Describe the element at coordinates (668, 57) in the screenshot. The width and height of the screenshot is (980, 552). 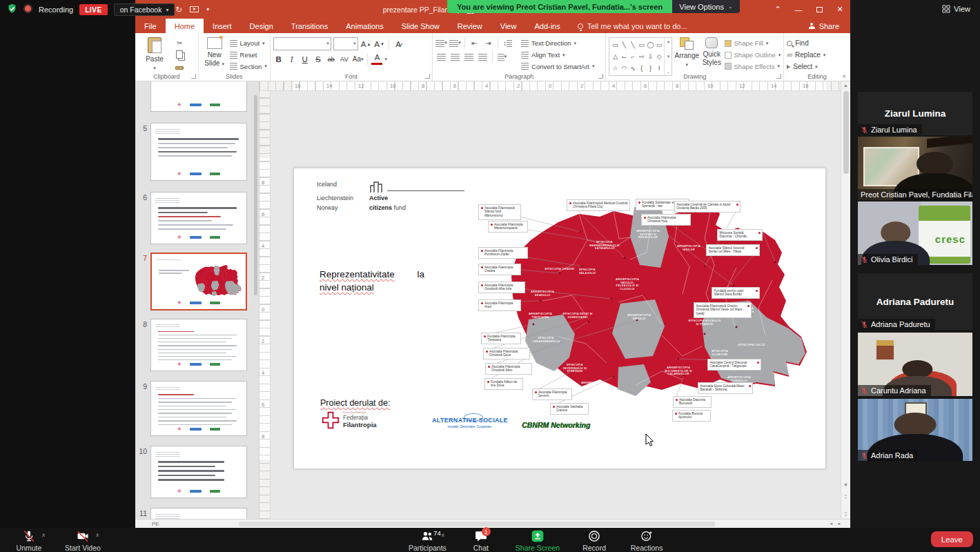
I see `shapes-gallery-scrollbar: ▲▼⌄` at that location.